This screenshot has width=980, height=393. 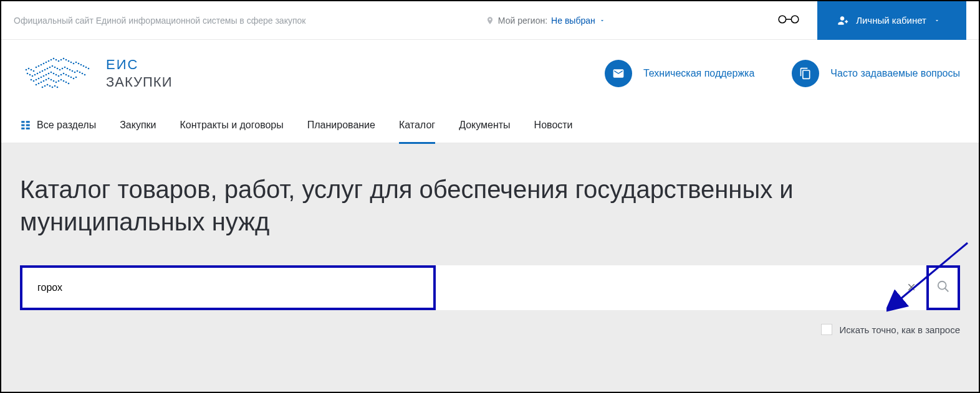 What do you see at coordinates (342, 125) in the screenshot?
I see `nav-planning: Планирование` at bounding box center [342, 125].